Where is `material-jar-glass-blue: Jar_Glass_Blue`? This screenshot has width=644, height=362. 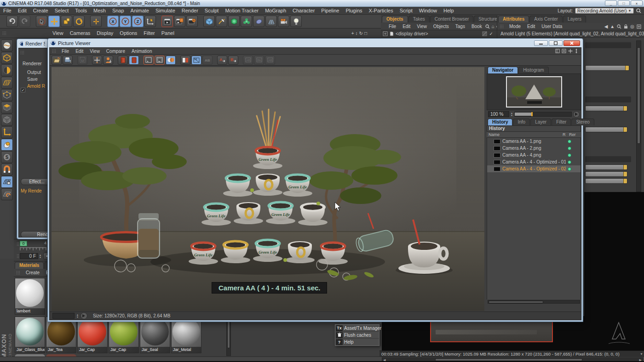
material-jar-glass-blue: Jar_Glass_Blue is located at coordinates (30, 335).